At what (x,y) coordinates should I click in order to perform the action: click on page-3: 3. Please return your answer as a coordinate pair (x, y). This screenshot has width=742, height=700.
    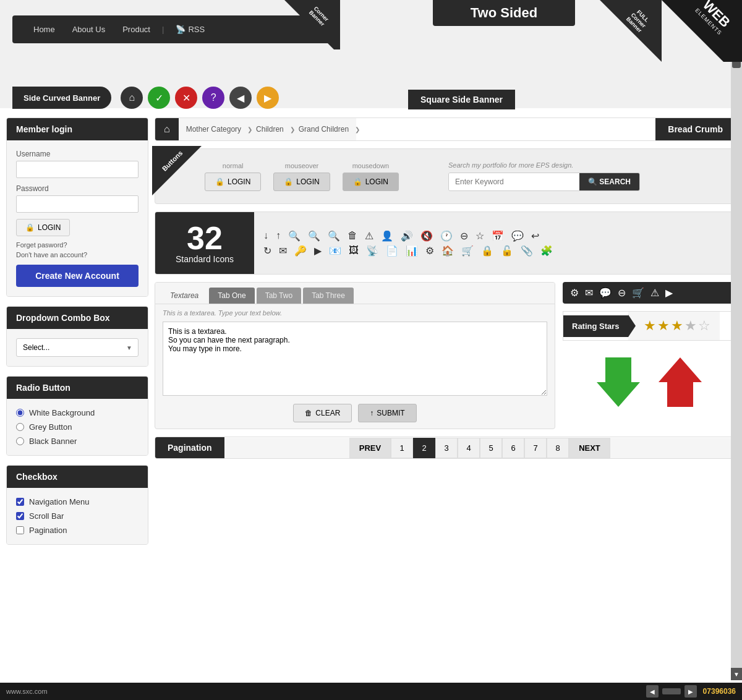
    Looking at the image, I should click on (446, 448).